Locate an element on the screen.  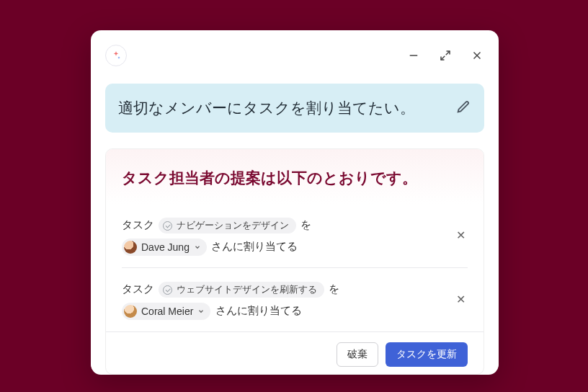
task-name: ナビゲーションをデザイン is located at coordinates (233, 226).